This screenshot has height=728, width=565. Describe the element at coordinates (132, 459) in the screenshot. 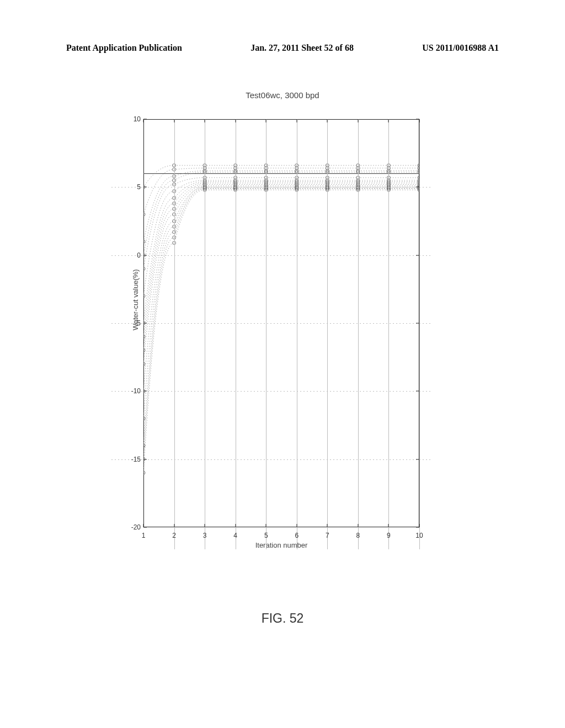

I see `y-tick-label: -15` at that location.